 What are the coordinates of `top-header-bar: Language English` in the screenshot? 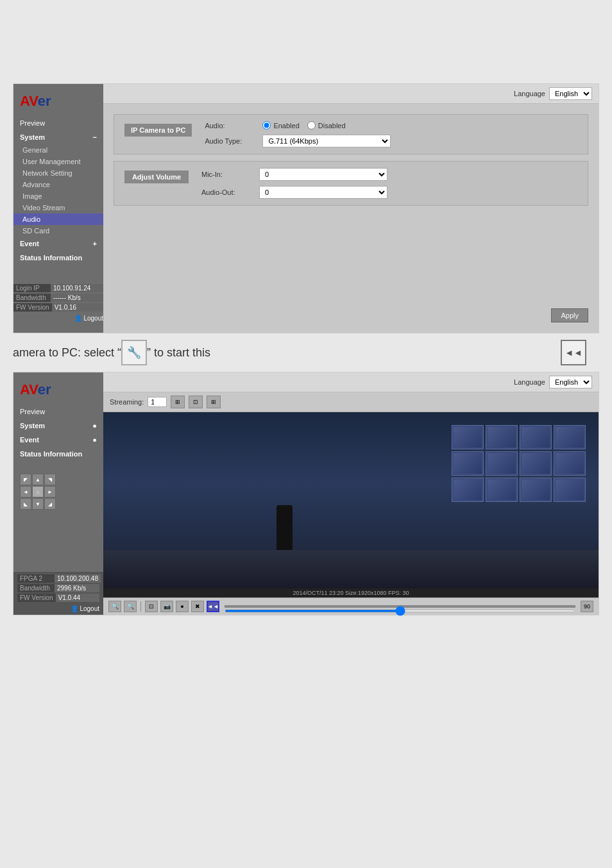 It's located at (351, 94).